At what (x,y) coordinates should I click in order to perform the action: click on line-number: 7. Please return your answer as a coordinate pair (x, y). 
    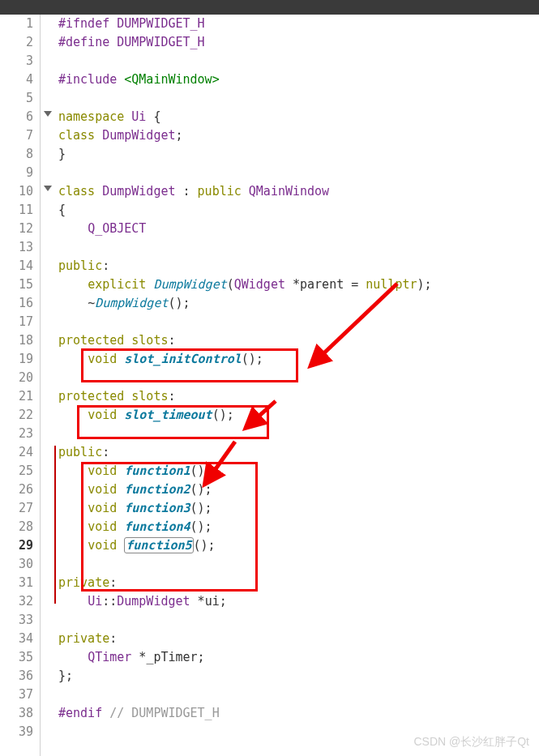
    Looking at the image, I should click on (16, 136).